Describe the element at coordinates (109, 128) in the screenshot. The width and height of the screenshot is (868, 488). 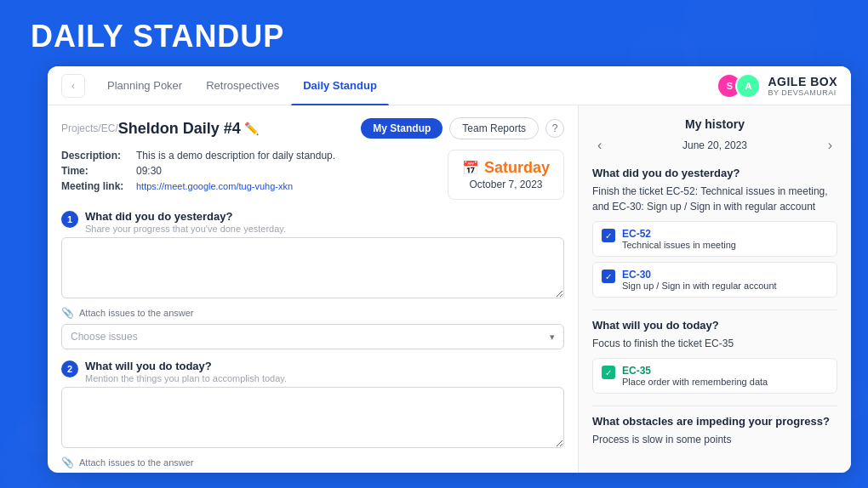
I see `breadcrumb-project: EC` at that location.